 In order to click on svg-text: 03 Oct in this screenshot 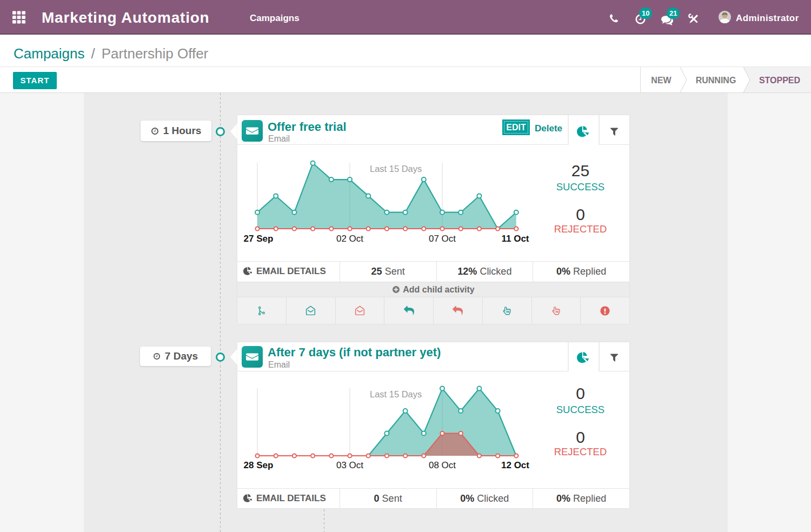, I will do `click(350, 465)`.